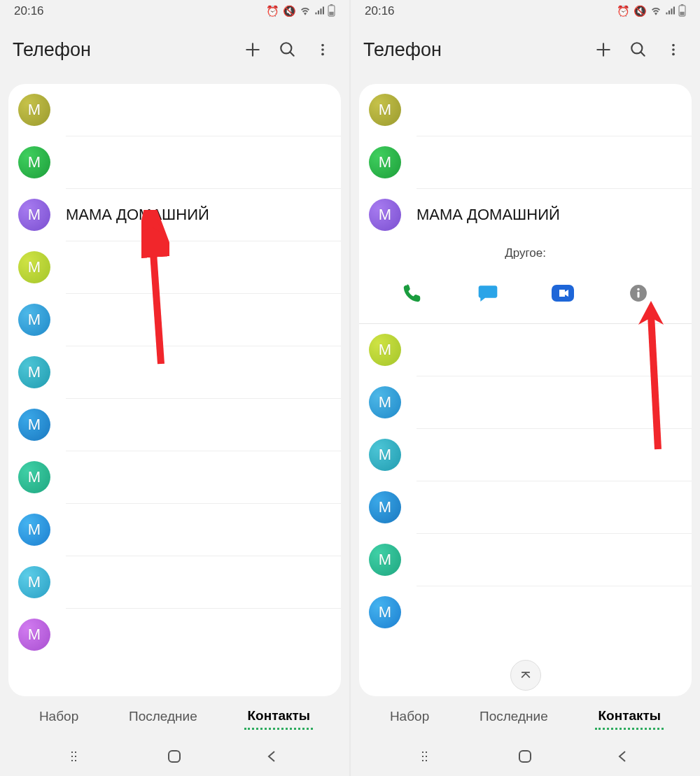  What do you see at coordinates (488, 293) in the screenshot?
I see `message-button` at bounding box center [488, 293].